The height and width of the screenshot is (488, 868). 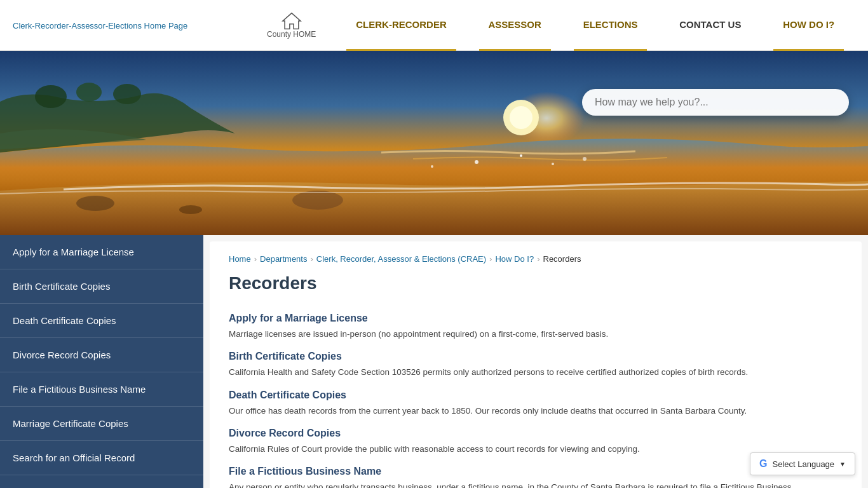 I want to click on search-input, so click(x=715, y=102).